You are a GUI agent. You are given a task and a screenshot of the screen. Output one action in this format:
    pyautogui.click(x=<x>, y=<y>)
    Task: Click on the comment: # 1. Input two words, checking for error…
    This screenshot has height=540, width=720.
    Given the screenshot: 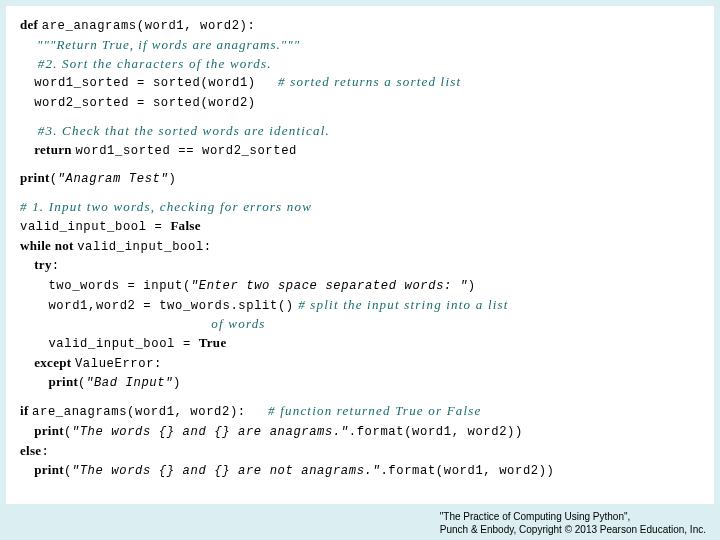 What is the action you would take?
    pyautogui.click(x=360, y=208)
    